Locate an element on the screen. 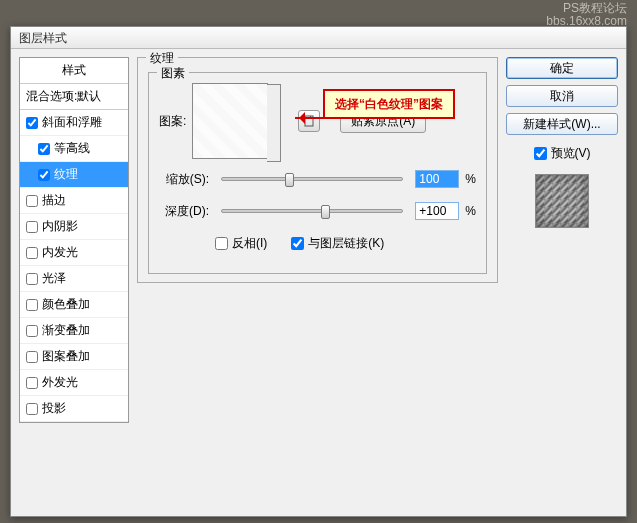 The width and height of the screenshot is (637, 523). action-panel: 确定 取消 新建样式(W)... 预览(V) is located at coordinates (562, 240).